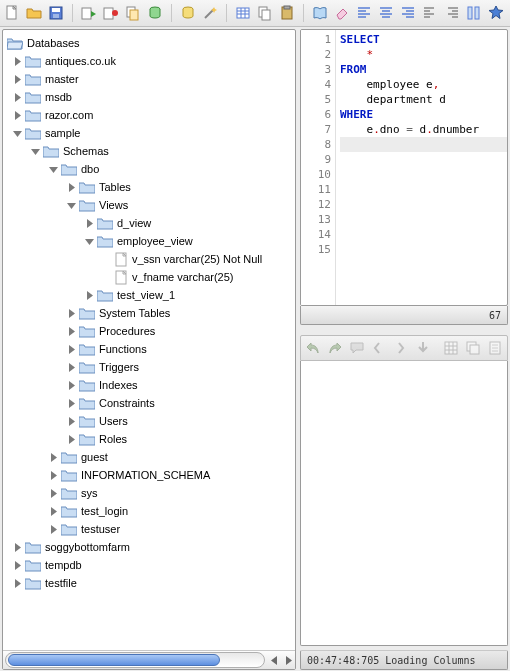 Image resolution: width=510 pixels, height=671 pixels. I want to click on align-left2-icon, so click(430, 13).